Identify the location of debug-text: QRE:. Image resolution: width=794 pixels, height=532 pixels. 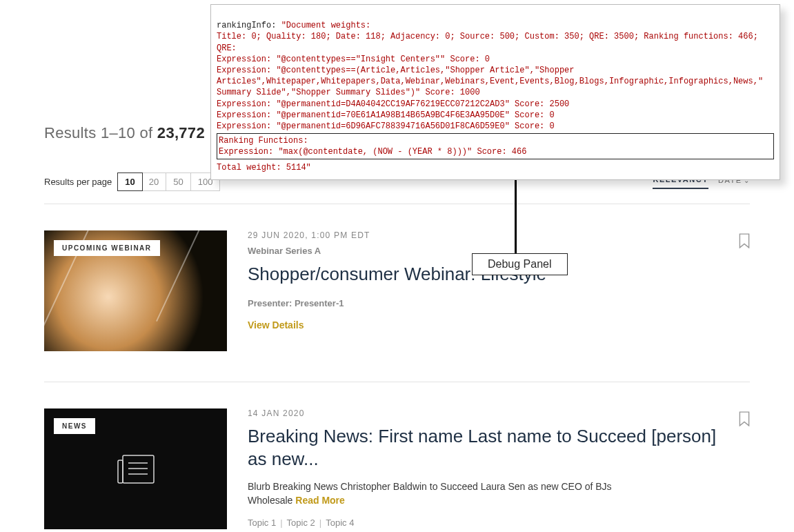
(226, 48).